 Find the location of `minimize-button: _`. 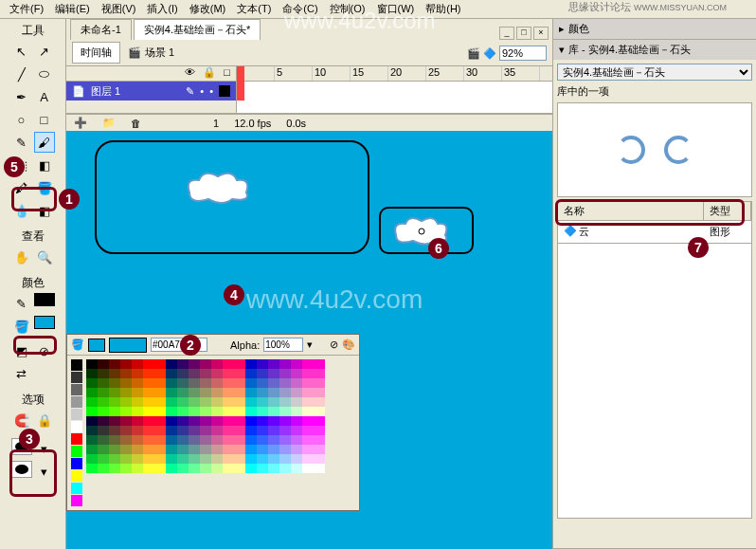

minimize-button: _ is located at coordinates (507, 33).